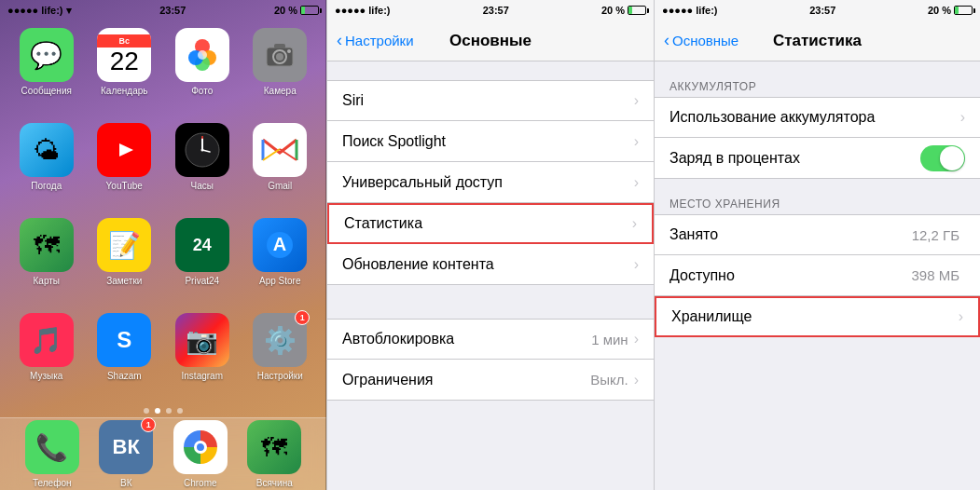 The height and width of the screenshot is (490, 980). I want to click on universal-chevron-icon: ›, so click(636, 183).